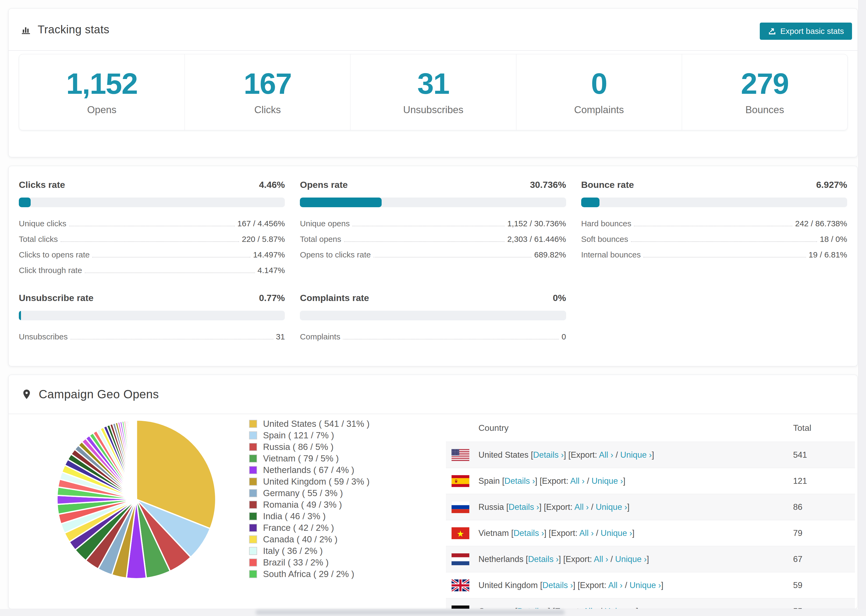  I want to click on rate-detail-label: Soft bounces, so click(605, 240).